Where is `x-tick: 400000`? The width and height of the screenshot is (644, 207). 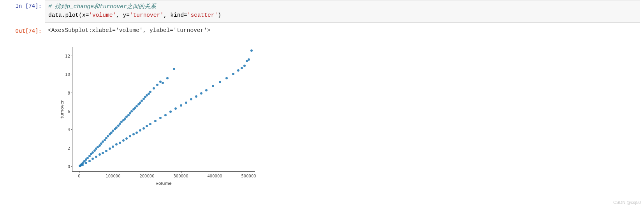 x-tick: 400000 is located at coordinates (215, 176).